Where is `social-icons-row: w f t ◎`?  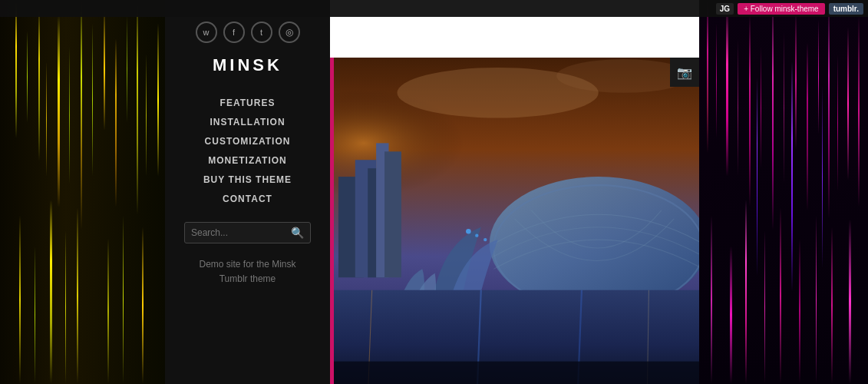 social-icons-row: w f t ◎ is located at coordinates (248, 32).